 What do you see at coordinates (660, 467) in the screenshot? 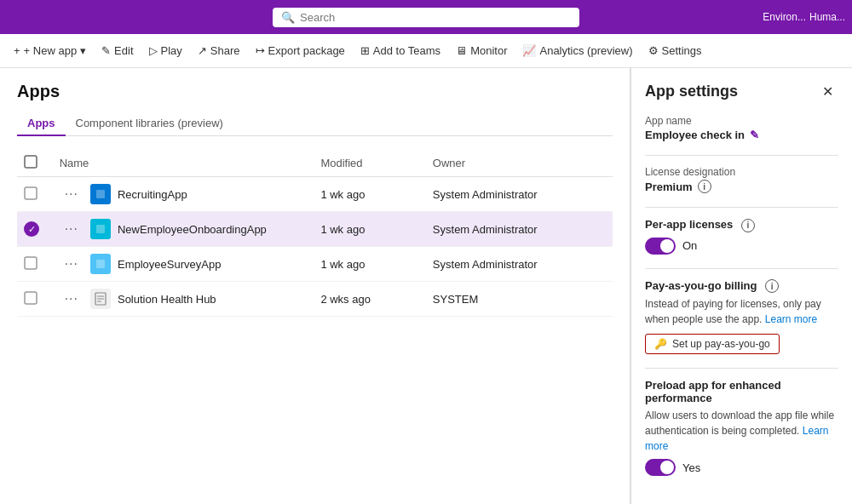
I see `preload-toggle` at bounding box center [660, 467].